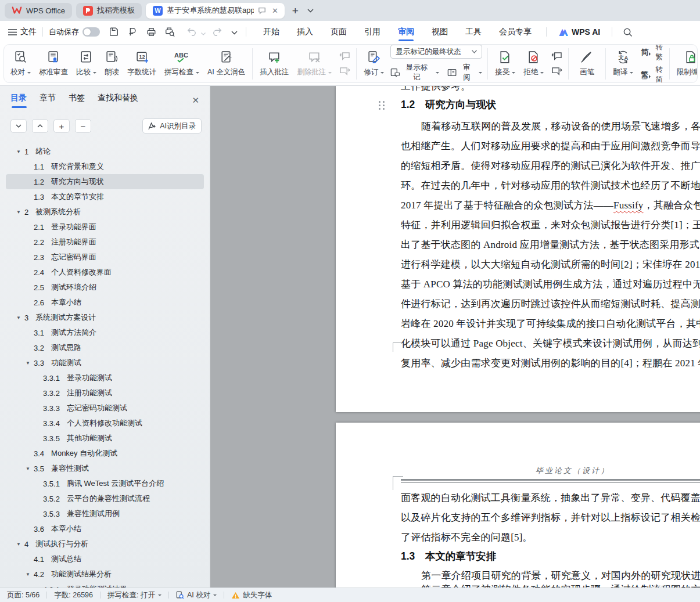  Describe the element at coordinates (105, 544) in the screenshot. I see `toc-item: ▼ 4 测试执行与分析` at that location.